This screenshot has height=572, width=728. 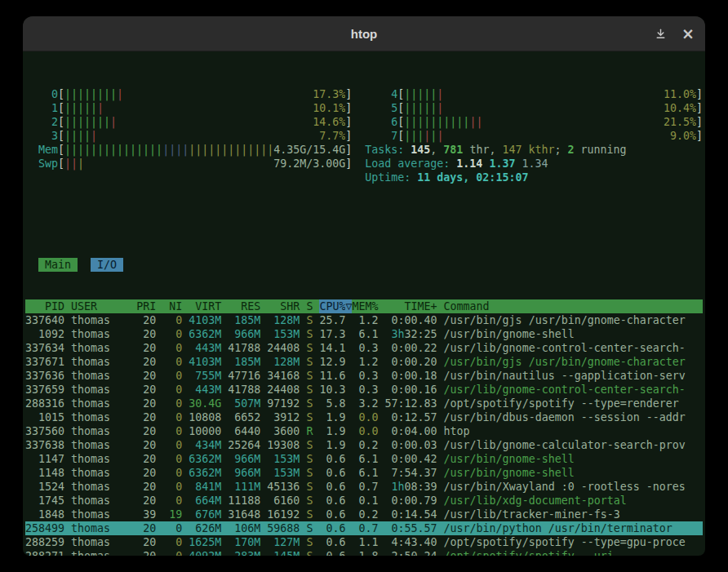 I want to click on cpu-meter-2: 2[||||||||14.6%], so click(x=189, y=122).